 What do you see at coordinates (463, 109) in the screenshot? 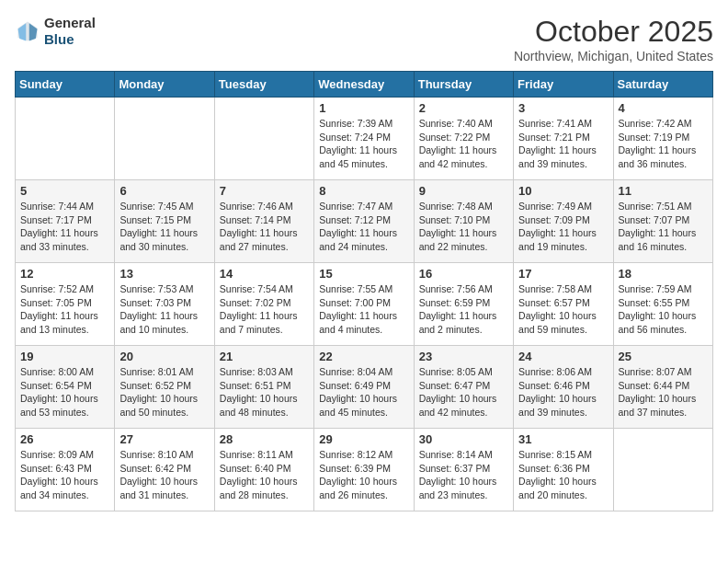
I see `day-number: 2` at bounding box center [463, 109].